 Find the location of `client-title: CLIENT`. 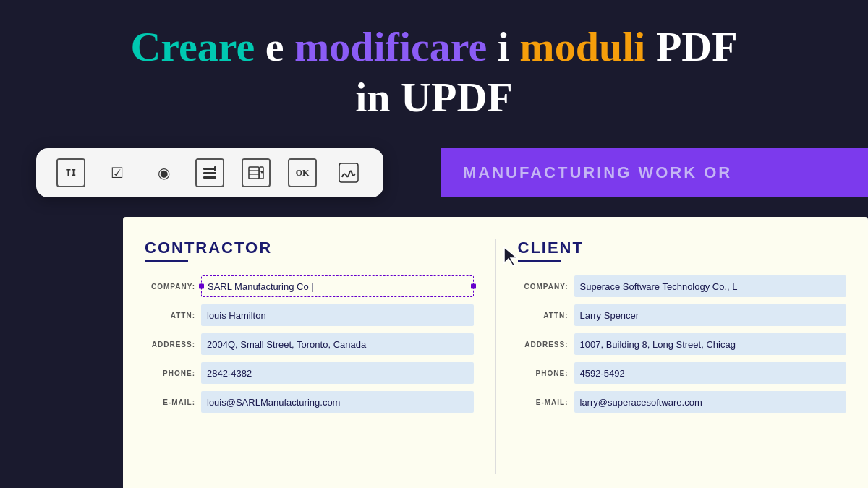

client-title: CLIENT is located at coordinates (683, 248).